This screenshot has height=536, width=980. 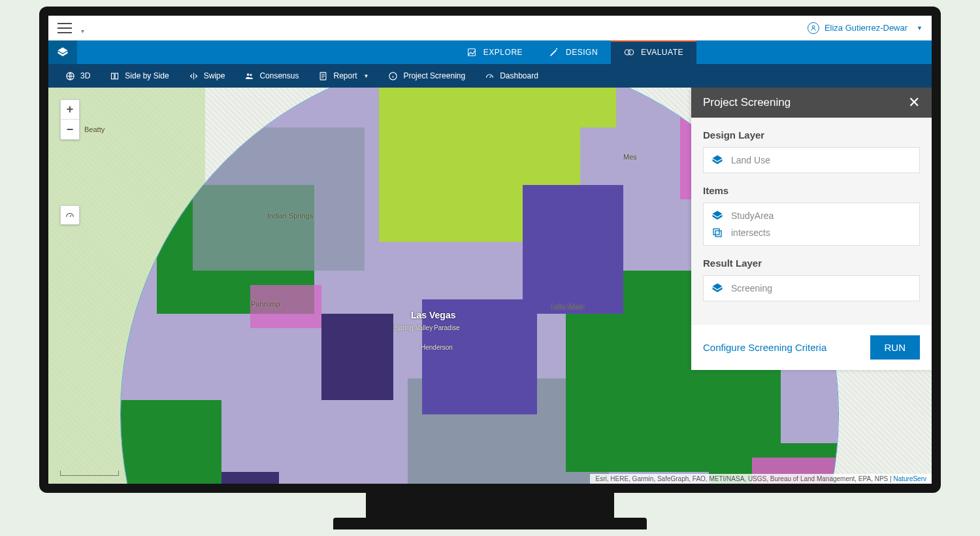 I want to click on design-layer-value: Land Use, so click(x=751, y=160).